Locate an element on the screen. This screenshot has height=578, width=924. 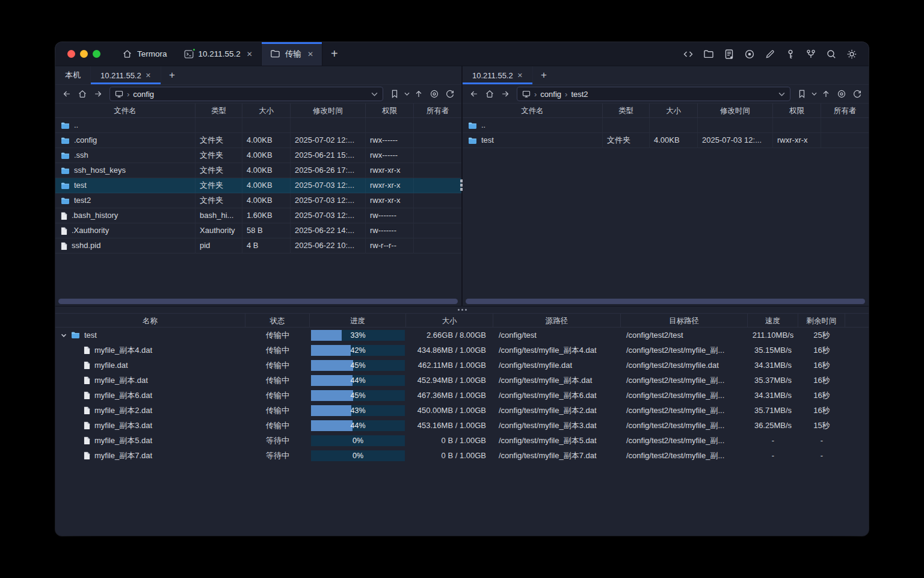
transfer-name: myfile_副本6.dat is located at coordinates (123, 395).